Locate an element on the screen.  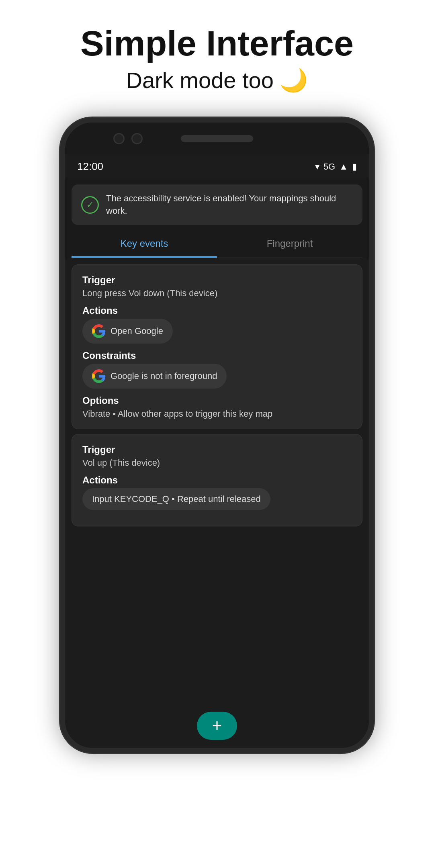
options-value-1: Vibrate • Allow other apps to trigger th… is located at coordinates (217, 414).